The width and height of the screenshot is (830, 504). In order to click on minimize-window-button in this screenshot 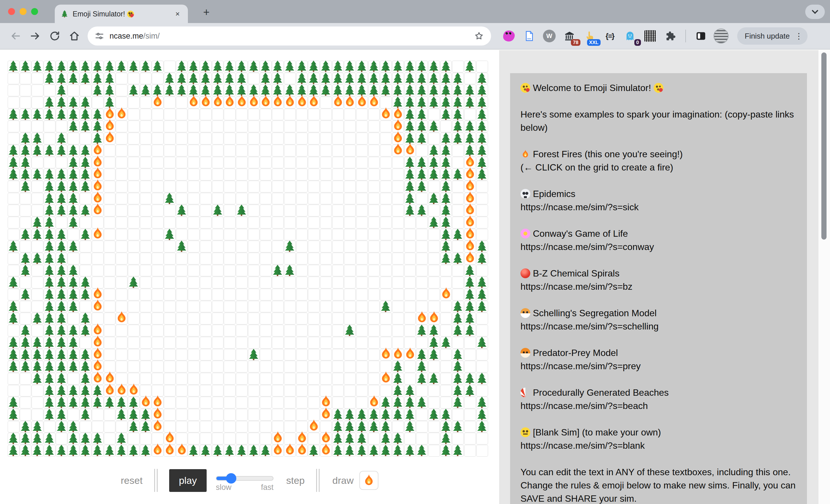, I will do `click(23, 11)`.